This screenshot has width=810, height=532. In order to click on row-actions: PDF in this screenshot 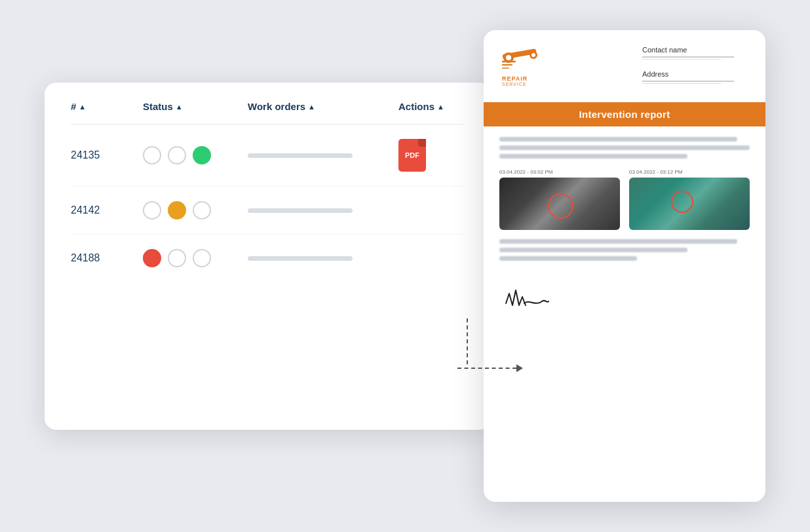, I will do `click(431, 155)`.